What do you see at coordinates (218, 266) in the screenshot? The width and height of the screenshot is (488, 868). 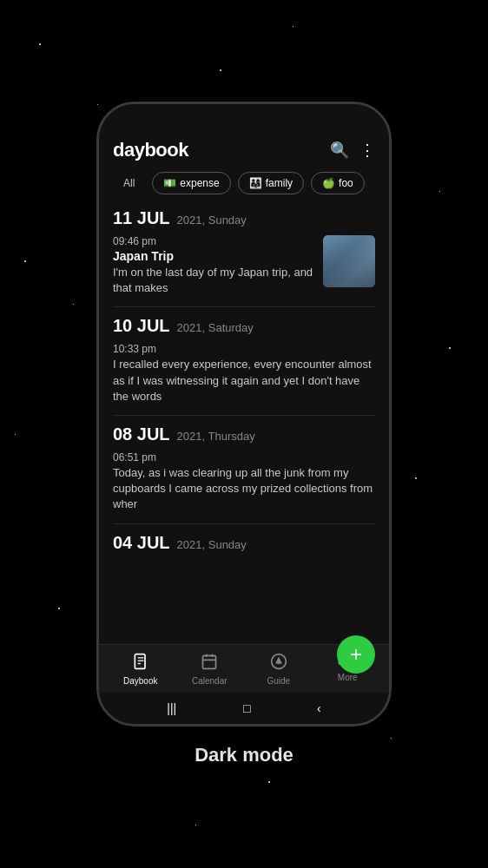 I see `entry-content-11jul: 09:46 pm Japan Trip I'm on the last day …` at bounding box center [218, 266].